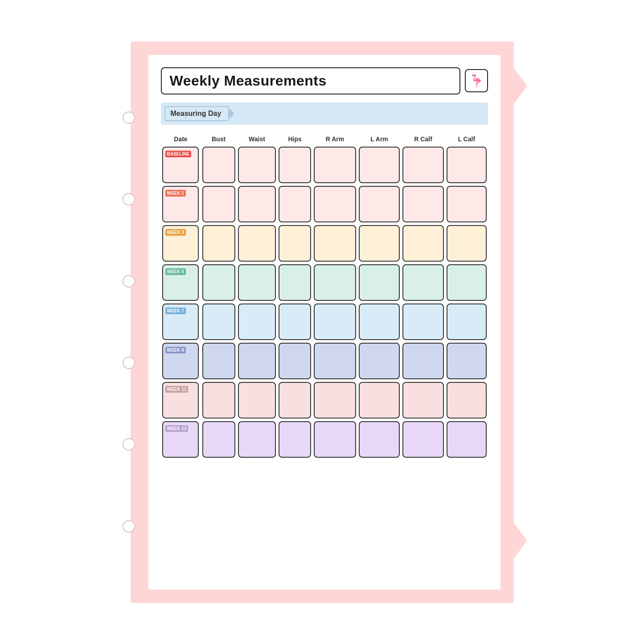 The height and width of the screenshot is (644, 644). What do you see at coordinates (335, 139) in the screenshot?
I see `col-header-r-arm: R Arm` at bounding box center [335, 139].